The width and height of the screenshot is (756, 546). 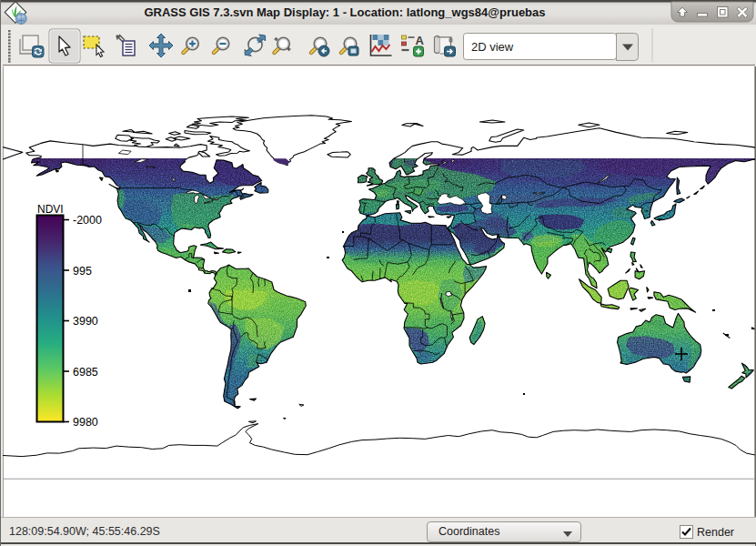 I want to click on svg-text:GRASS GIS 7.3.svn Map Display:: GRASS GIS 7.3.svn Map Display: 1 - Locat…, so click(x=344, y=13).